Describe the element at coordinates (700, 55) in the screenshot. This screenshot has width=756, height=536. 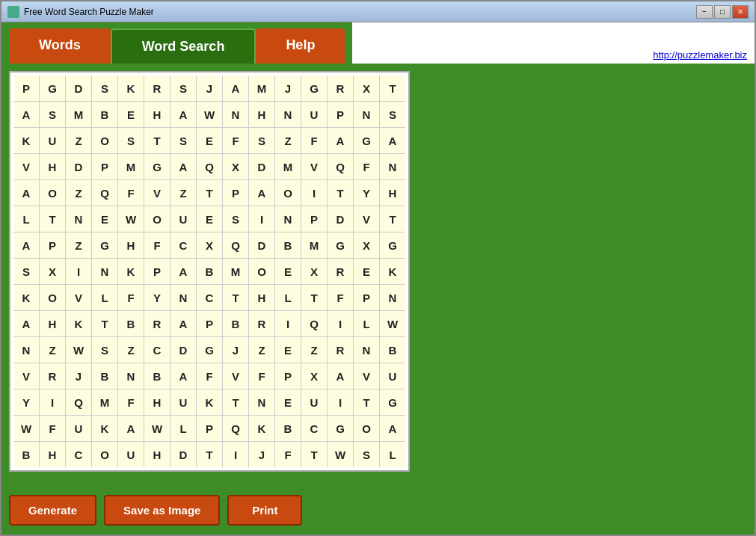
I see `website-link: http://puzzlemaker.biz` at that location.